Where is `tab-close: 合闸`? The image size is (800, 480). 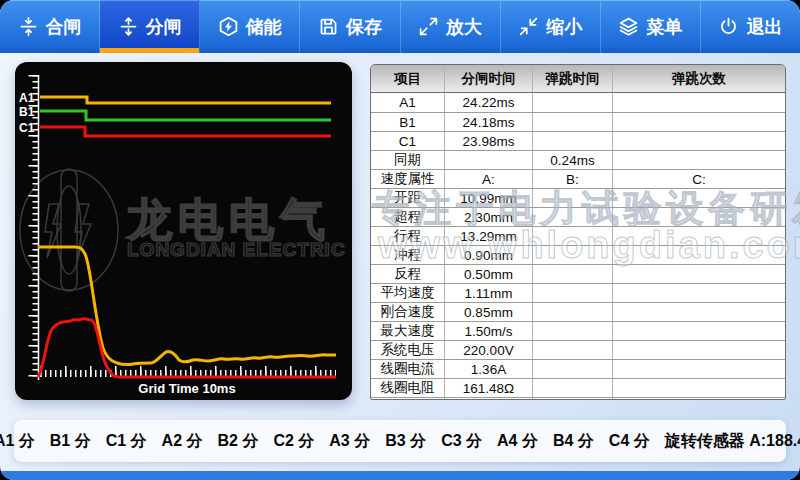
tab-close: 合闸 is located at coordinates (50, 26).